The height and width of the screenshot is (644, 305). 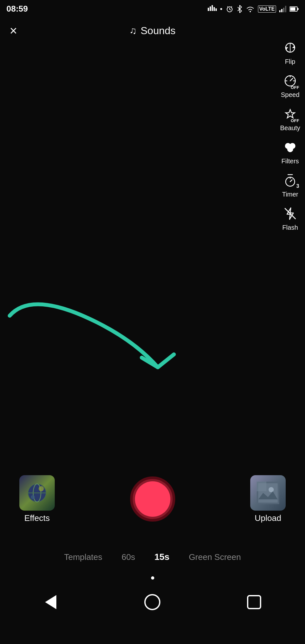 I want to click on timer-button: 3 Timer, so click(x=290, y=185).